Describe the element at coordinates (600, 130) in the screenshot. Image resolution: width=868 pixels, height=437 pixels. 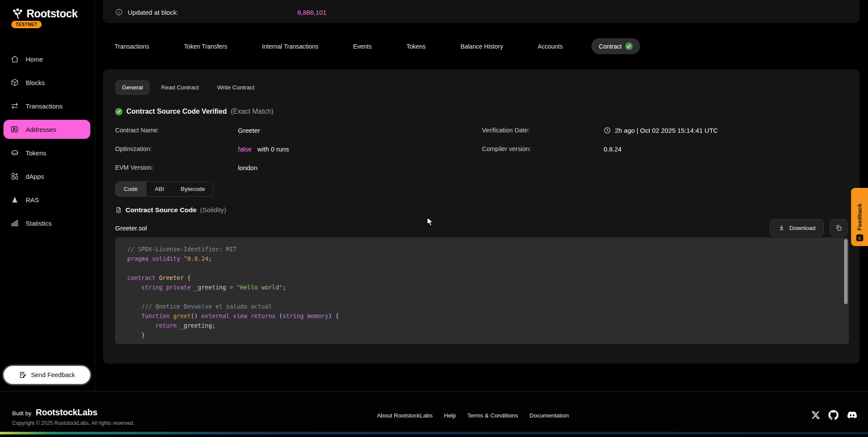
I see `field-verification-date: Verification Date: 2h ago | Oct 02 2025 …` at that location.